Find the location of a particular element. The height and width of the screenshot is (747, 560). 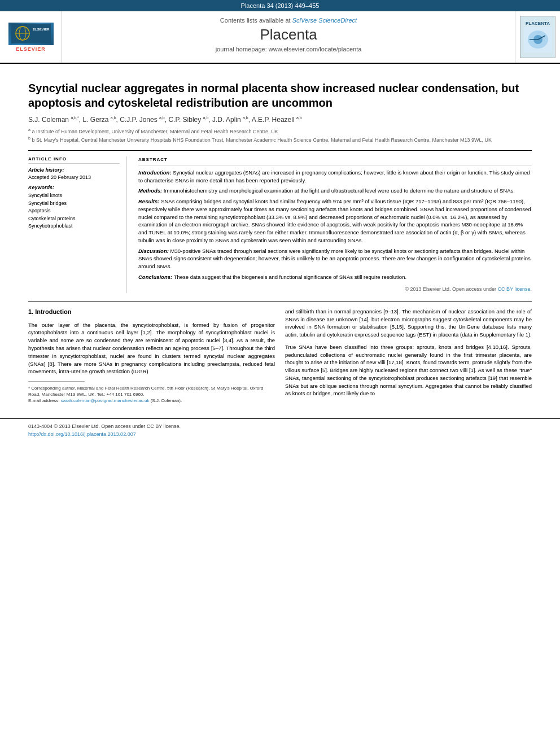

intro-para-2: and stillbirth than in normal pregnancie… is located at coordinates (409, 323).